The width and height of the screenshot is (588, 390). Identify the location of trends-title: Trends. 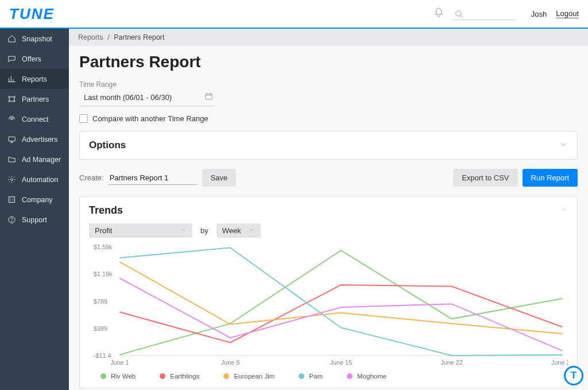
(106, 210).